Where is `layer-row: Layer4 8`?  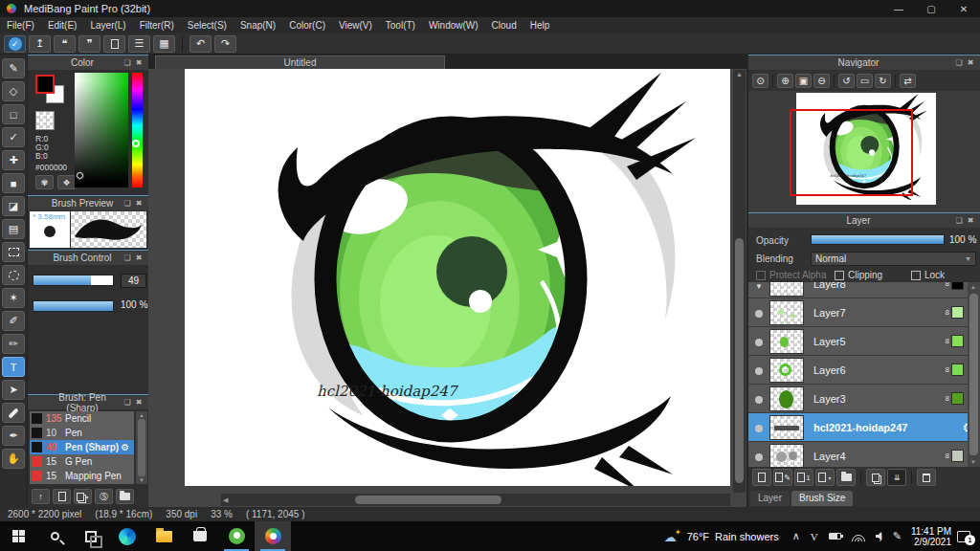
layer-row: Layer4 8 is located at coordinates (864, 454).